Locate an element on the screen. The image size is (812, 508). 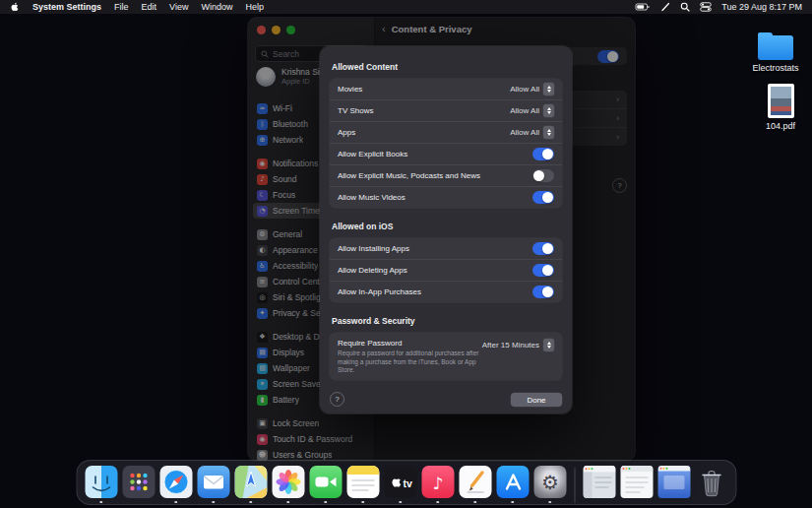
spotlight-icon is located at coordinates (685, 7).